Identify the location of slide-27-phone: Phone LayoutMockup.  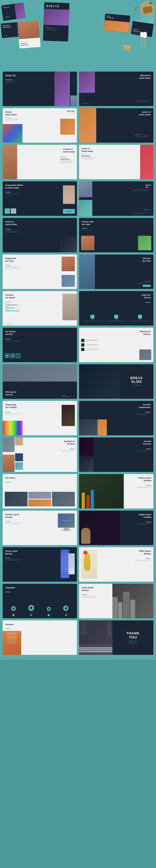
(40, 564).